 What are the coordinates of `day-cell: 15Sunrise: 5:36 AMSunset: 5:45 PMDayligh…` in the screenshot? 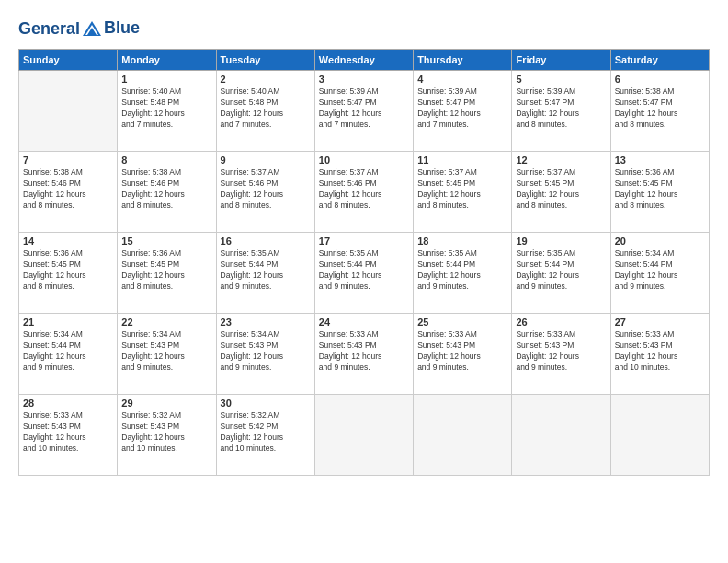 It's located at (167, 273).